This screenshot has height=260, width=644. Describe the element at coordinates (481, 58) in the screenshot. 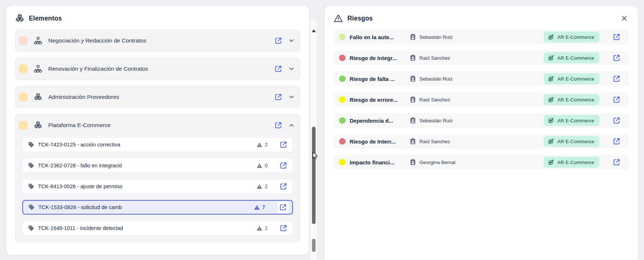

I see `risk-row: Riesgo de Integr... Raúl Sanchez AR E-Co…` at that location.